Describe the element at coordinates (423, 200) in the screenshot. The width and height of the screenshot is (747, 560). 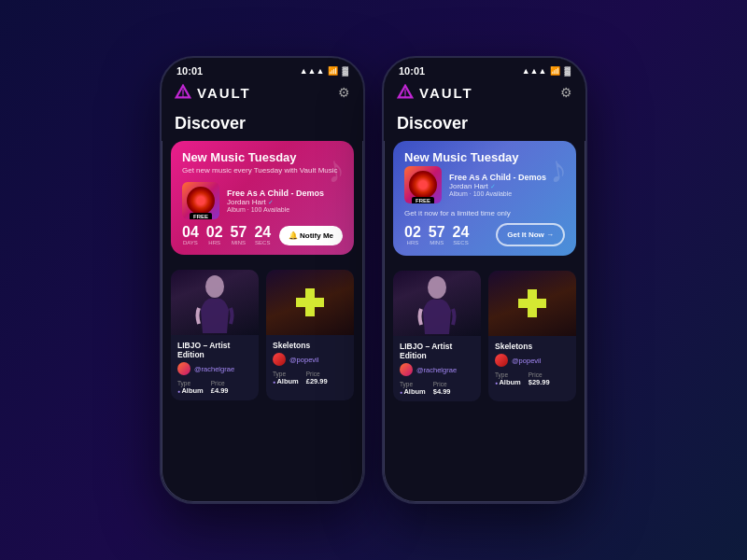
I see `free-badge-right: FREE` at that location.